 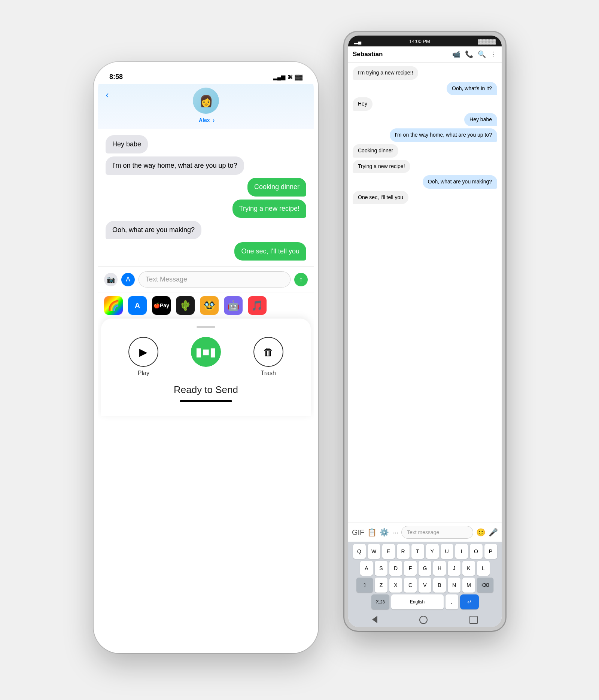 I want to click on key-m: M, so click(x=469, y=585).